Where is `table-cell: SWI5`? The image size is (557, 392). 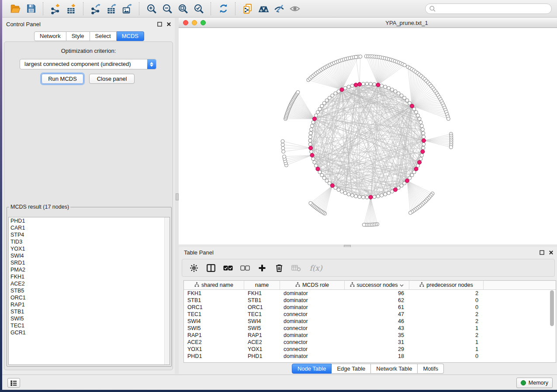 table-cell: SWI5 is located at coordinates (214, 328).